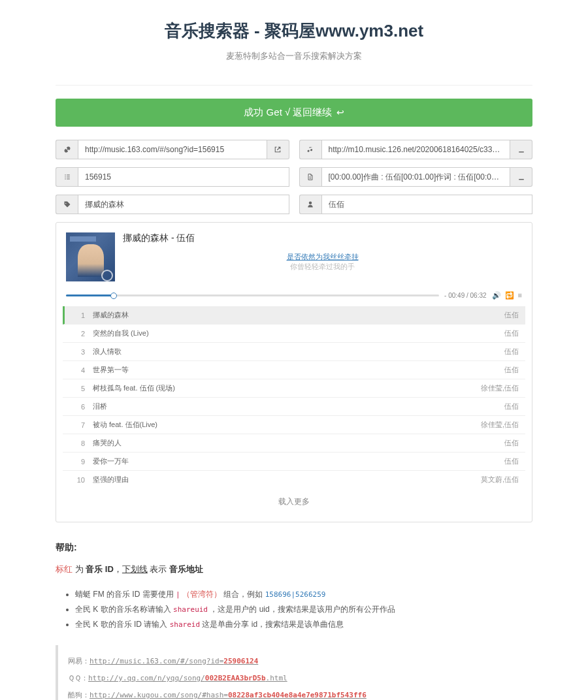  I want to click on progress-bar, so click(252, 295).